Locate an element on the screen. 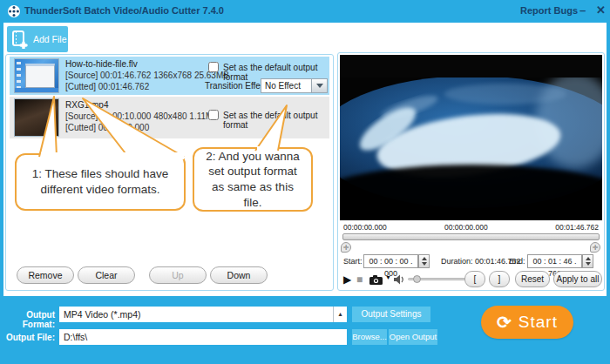  start-marker-icon: ✛ is located at coordinates (346, 247).